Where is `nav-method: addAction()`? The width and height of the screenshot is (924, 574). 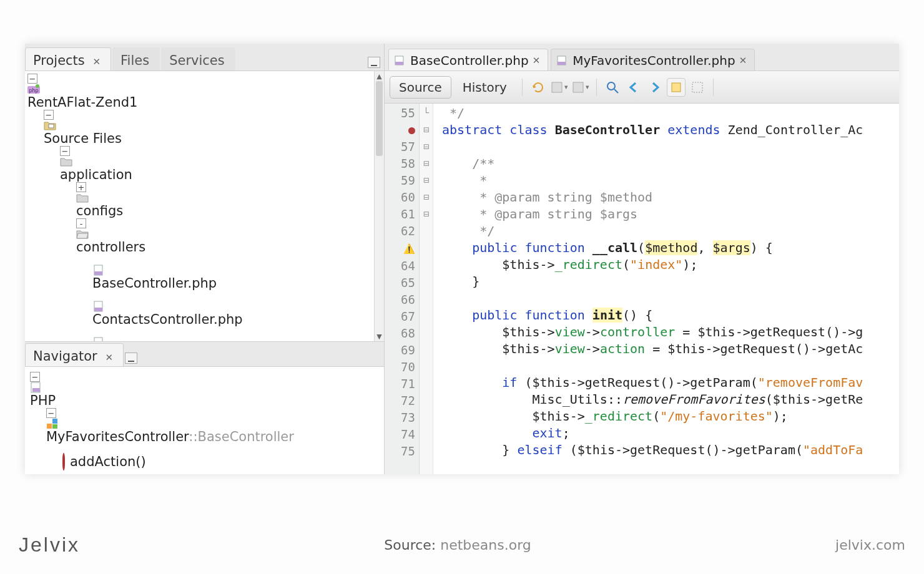 nav-method: addAction() is located at coordinates (224, 457).